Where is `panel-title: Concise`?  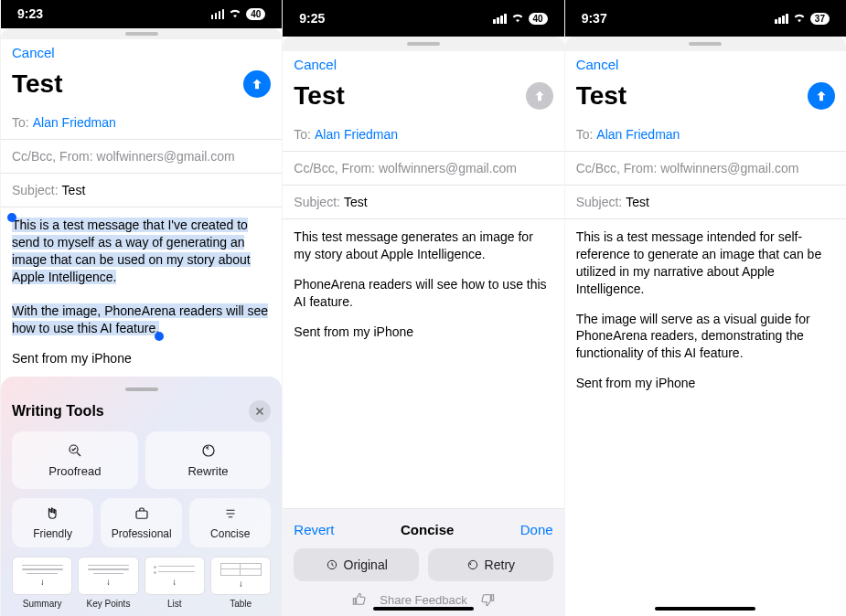 panel-title: Concise is located at coordinates (427, 530).